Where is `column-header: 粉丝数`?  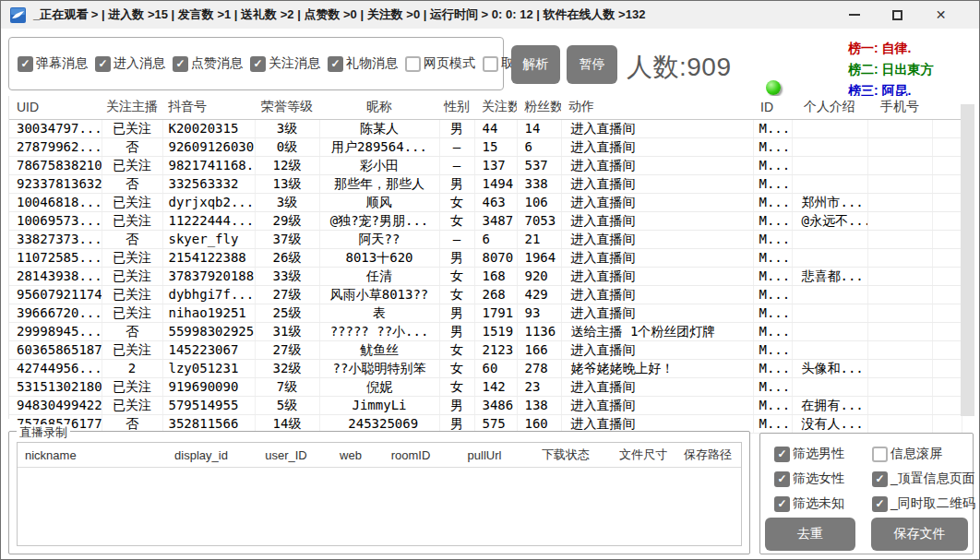 column-header: 粉丝数 is located at coordinates (539, 107).